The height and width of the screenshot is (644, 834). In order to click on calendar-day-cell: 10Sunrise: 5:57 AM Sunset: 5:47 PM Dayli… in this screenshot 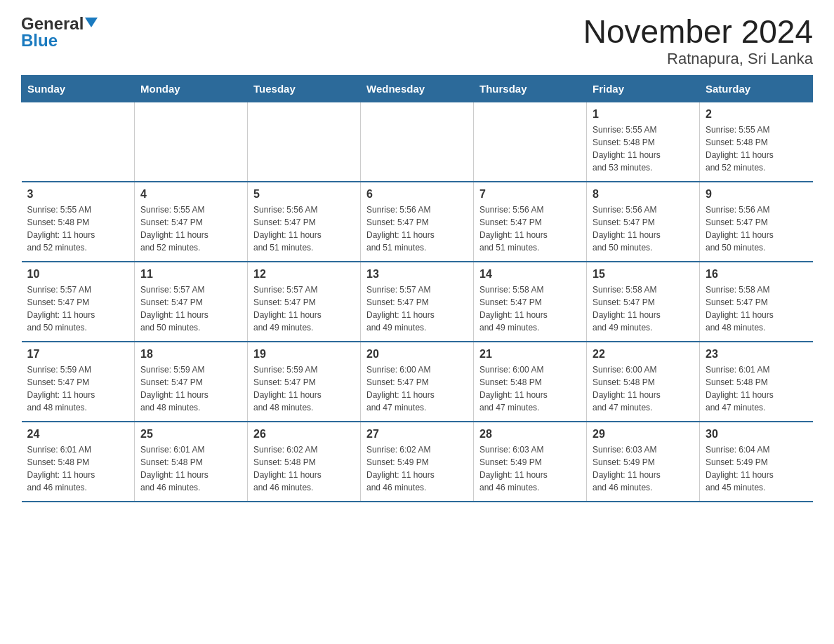, I will do `click(79, 302)`.